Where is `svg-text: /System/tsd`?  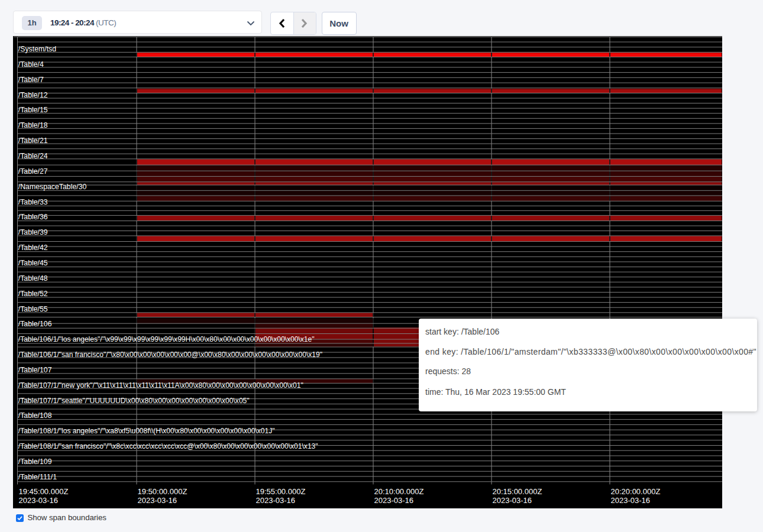 svg-text: /System/tsd is located at coordinates (37, 49).